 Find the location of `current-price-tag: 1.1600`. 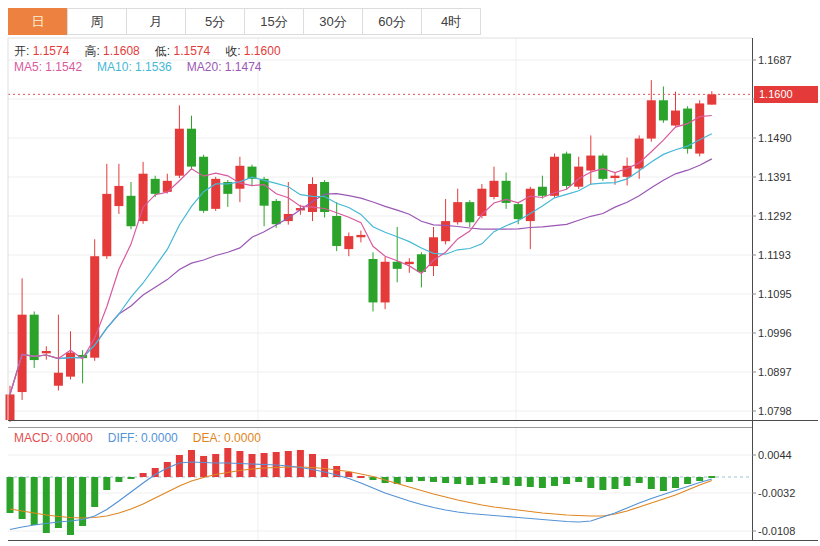

current-price-tag: 1.1600 is located at coordinates (786, 94).